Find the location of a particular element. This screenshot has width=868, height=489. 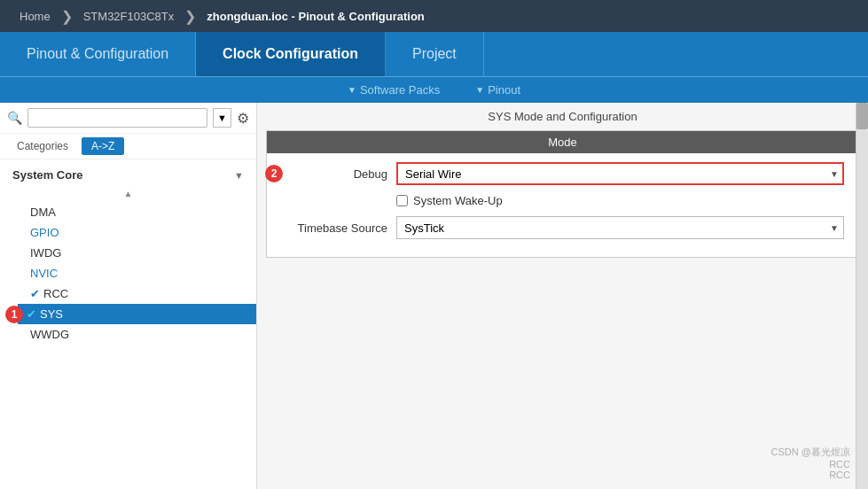

panel-title: SYS Mode and Configuration is located at coordinates (562, 117).